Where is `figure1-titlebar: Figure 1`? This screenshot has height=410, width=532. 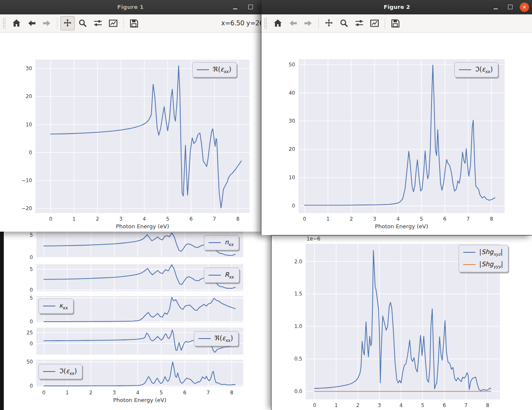 figure1-titlebar: Figure 1 is located at coordinates (130, 7).